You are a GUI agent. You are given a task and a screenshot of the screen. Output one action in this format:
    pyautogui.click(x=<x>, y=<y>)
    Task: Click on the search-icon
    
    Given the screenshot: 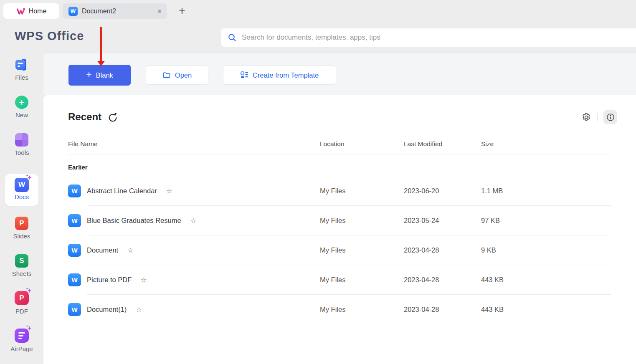 What is the action you would take?
    pyautogui.click(x=232, y=38)
    